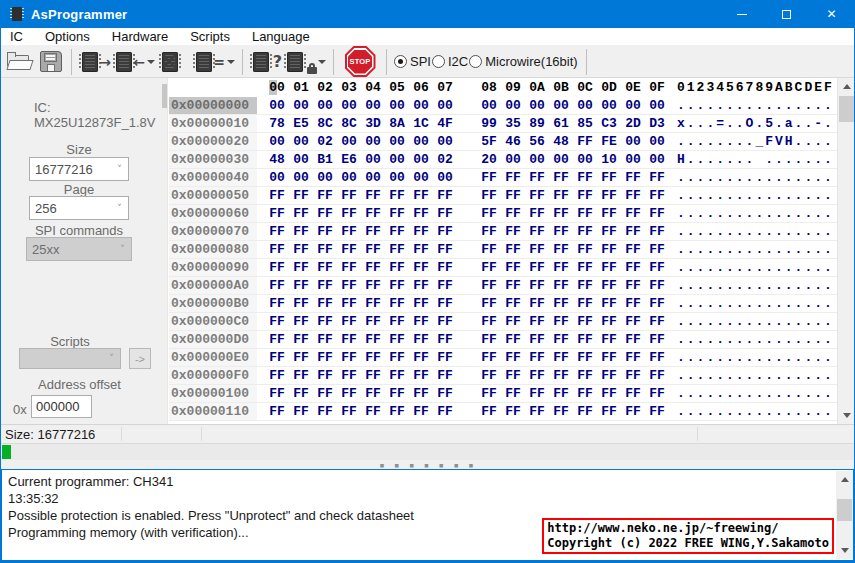 This screenshot has width=855, height=563. What do you see at coordinates (265, 62) in the screenshot?
I see `detect-chip-button: ?` at bounding box center [265, 62].